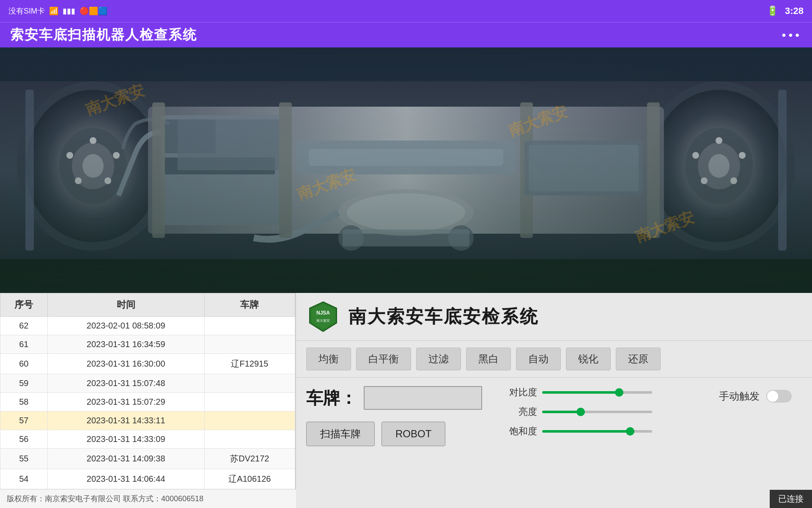 The width and height of the screenshot is (812, 508). What do you see at coordinates (148, 439) in the screenshot?
I see `table-row: 56 2023-01-31 14:33:09` at bounding box center [148, 439].